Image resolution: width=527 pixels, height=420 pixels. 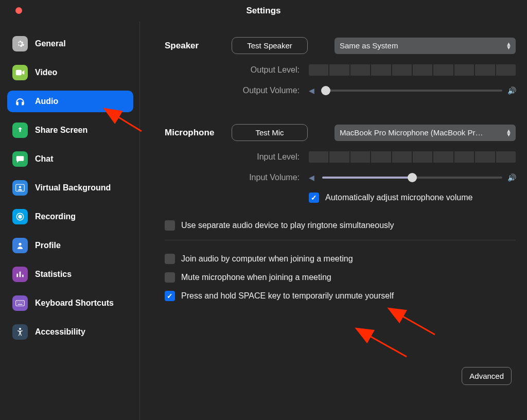 I want to click on profile-icon, so click(x=20, y=246).